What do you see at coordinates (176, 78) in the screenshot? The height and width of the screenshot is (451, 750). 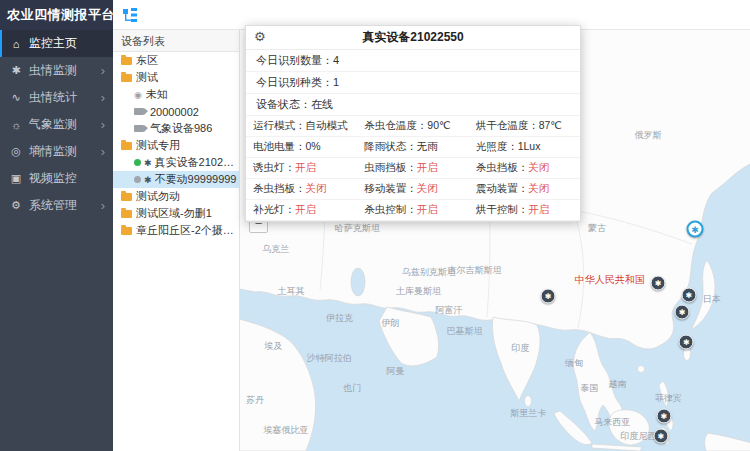 I see `device-group-test: 测试` at bounding box center [176, 78].